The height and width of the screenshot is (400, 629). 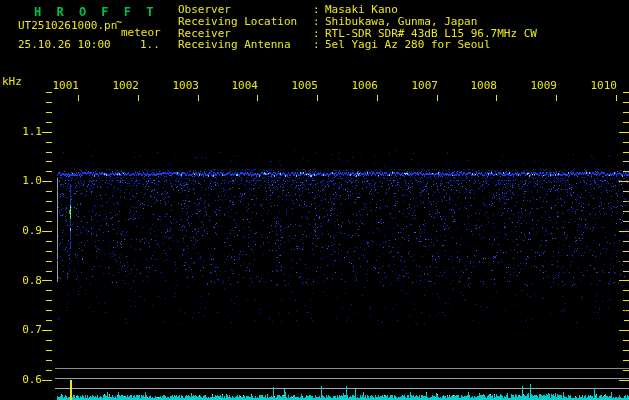 What do you see at coordinates (234, 45) in the screenshot?
I see `info-label: Receiving Antenna` at bounding box center [234, 45].